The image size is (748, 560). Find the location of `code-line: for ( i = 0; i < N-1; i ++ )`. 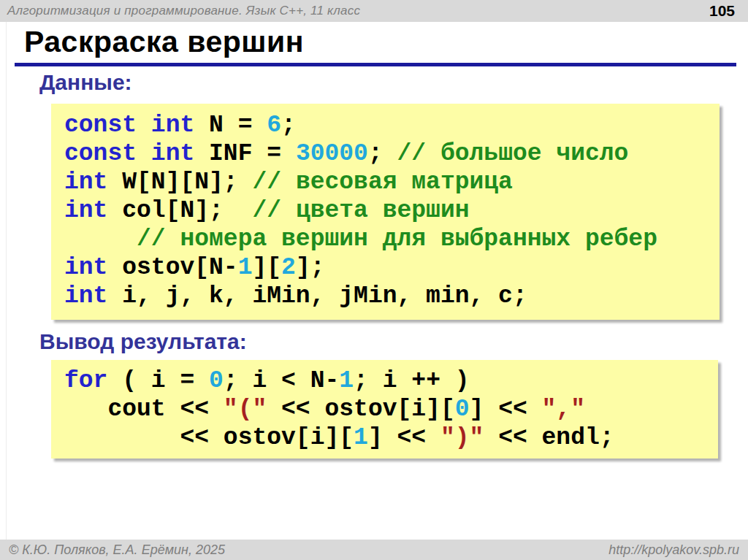

code-line: for ( i = 0; i < N-1; i ++ ) is located at coordinates (392, 381).